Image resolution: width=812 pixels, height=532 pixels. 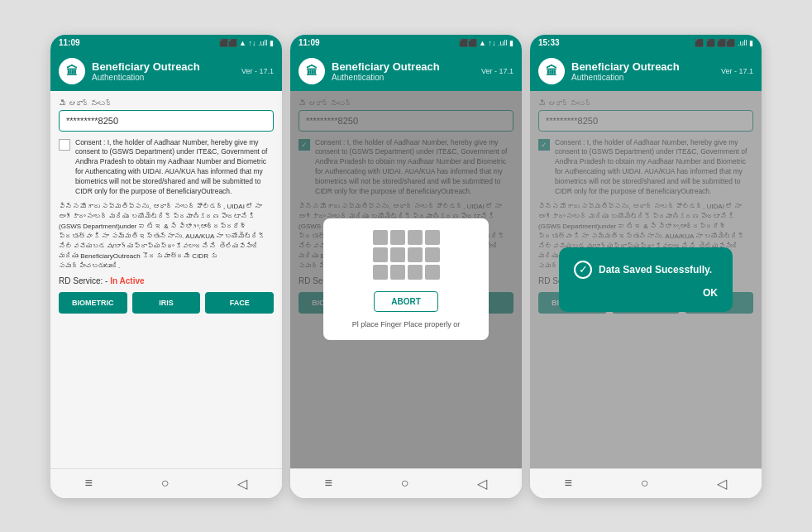 What do you see at coordinates (646, 483) in the screenshot?
I see `nav-bar-3: ≡ ○ ◁` at bounding box center [646, 483].